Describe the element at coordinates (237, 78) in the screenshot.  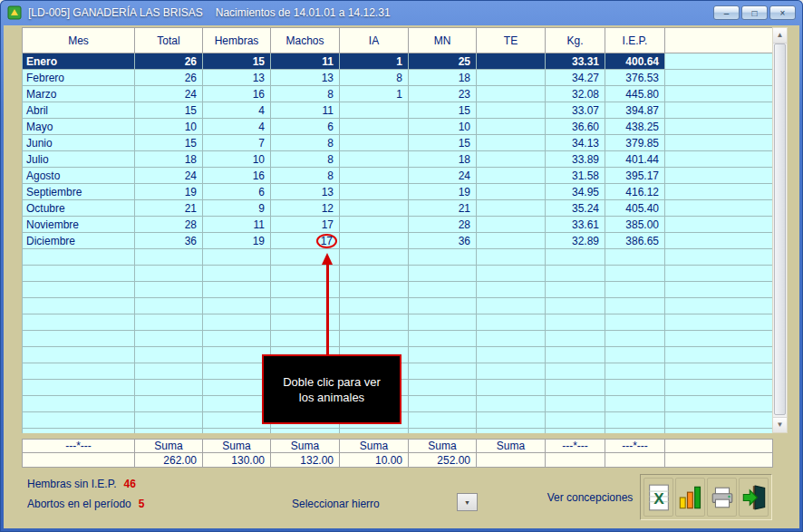
I see `grid-cell: 13` at that location.